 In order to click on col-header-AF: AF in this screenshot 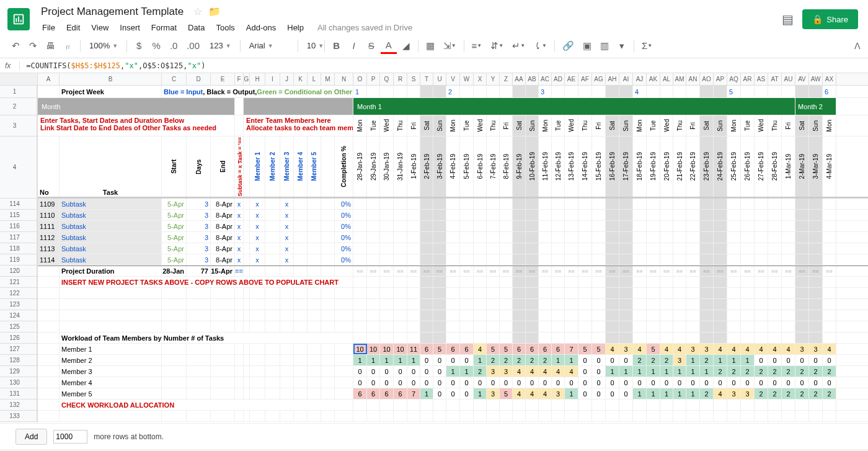, I will do `click(585, 79)`.